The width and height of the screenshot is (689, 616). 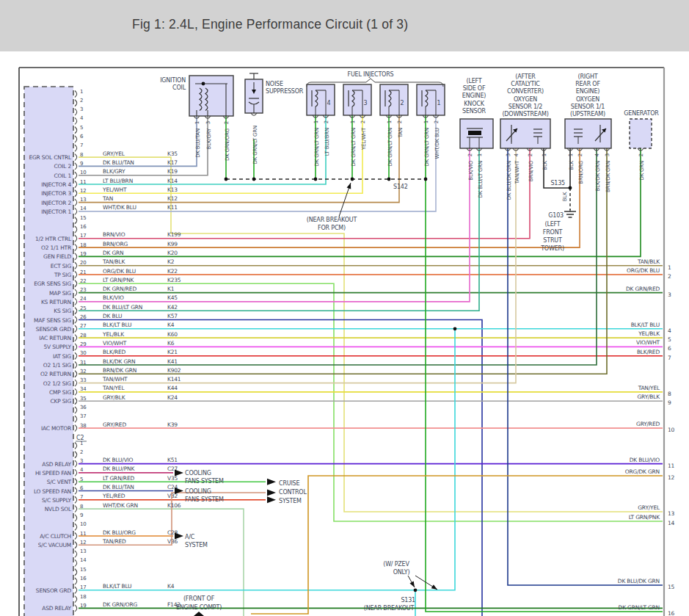 I want to click on exit-number: 7, so click(x=669, y=358).